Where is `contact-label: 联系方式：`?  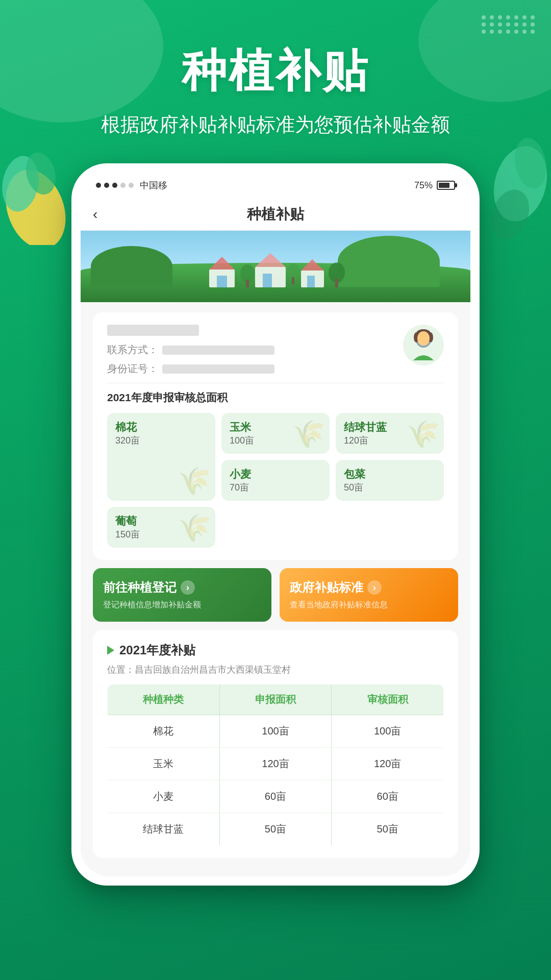
contact-label: 联系方式： is located at coordinates (133, 350).